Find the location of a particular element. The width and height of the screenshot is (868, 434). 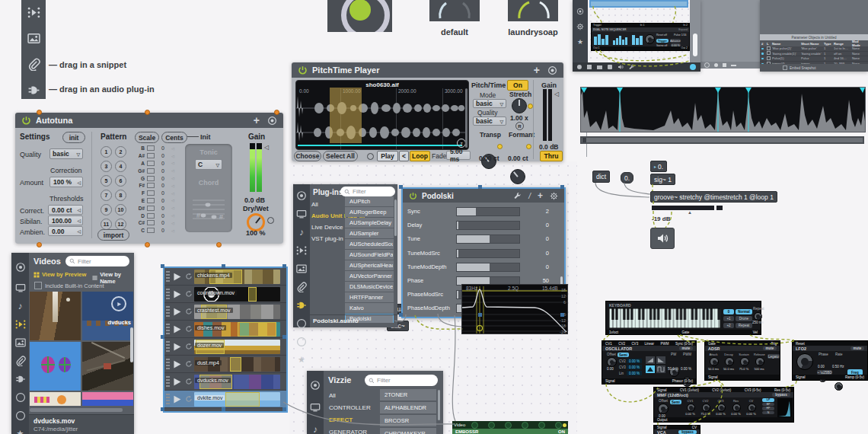

params-row: 'Swing enable(1)' 'Swing enable' 1 off o… is located at coordinates (814, 55).